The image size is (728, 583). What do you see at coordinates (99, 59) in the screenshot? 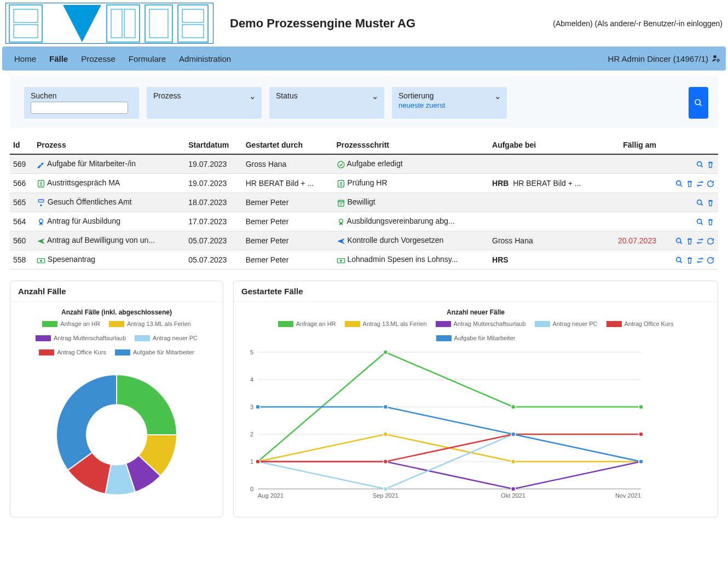
I see `nav-item-prozesse: Prozesse` at bounding box center [99, 59].